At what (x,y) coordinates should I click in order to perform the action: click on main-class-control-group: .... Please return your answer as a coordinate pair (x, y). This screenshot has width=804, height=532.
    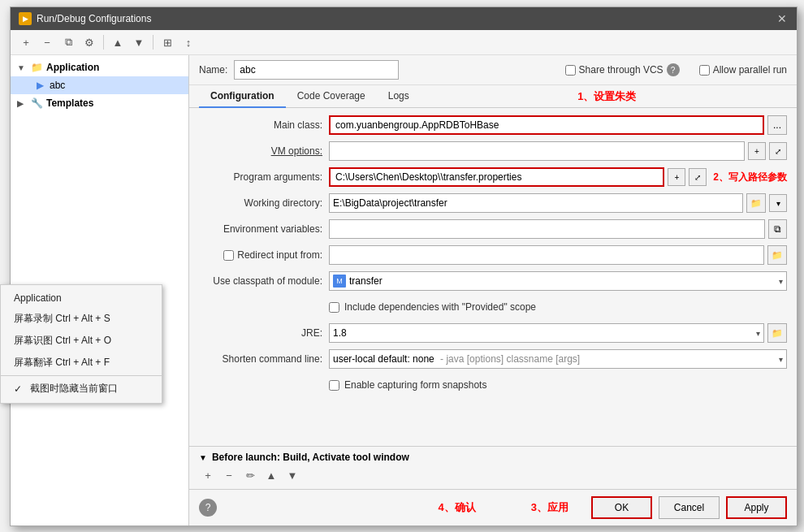
    Looking at the image, I should click on (558, 125).